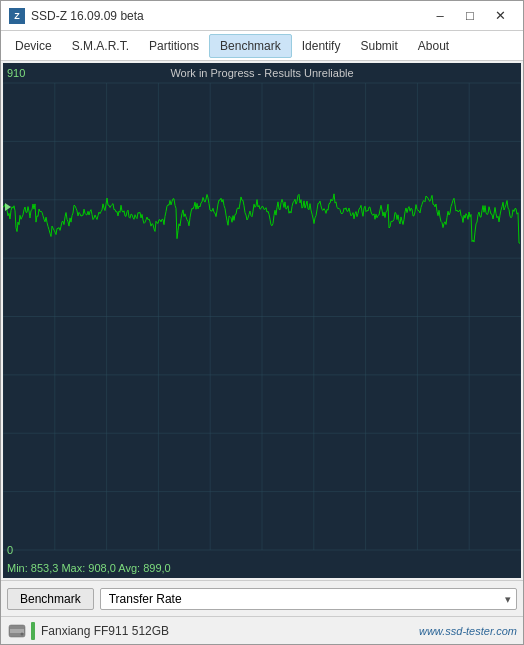  Describe the element at coordinates (174, 46) in the screenshot. I see `menu-partitions: Partitions` at that location.